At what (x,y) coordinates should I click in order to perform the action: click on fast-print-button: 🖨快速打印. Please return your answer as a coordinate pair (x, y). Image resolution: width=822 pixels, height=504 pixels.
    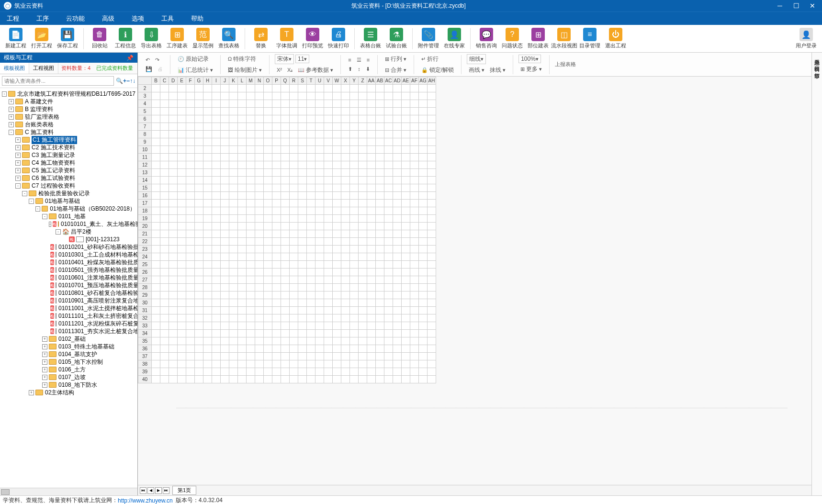
    Looking at the image, I should click on (338, 38).